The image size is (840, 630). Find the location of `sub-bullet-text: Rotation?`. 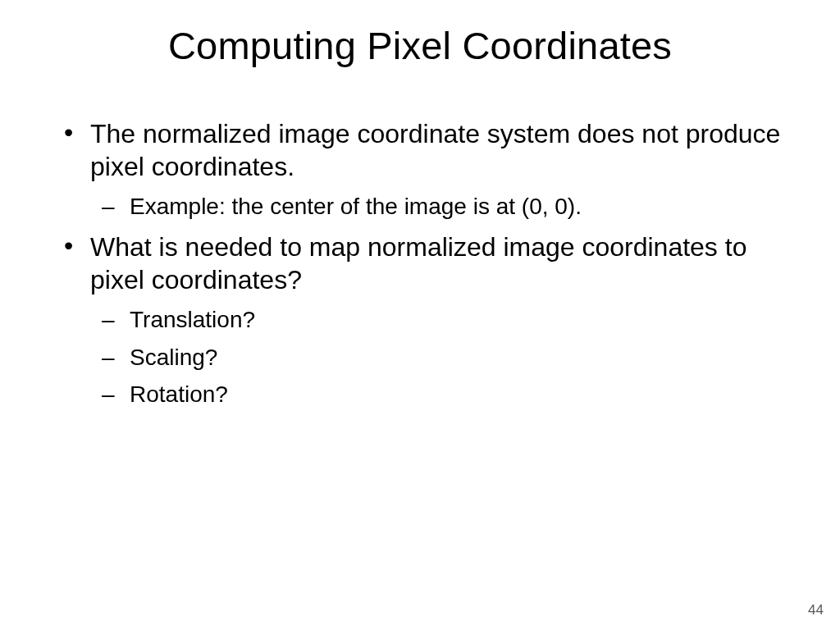

sub-bullet-text: Rotation? is located at coordinates (179, 394).